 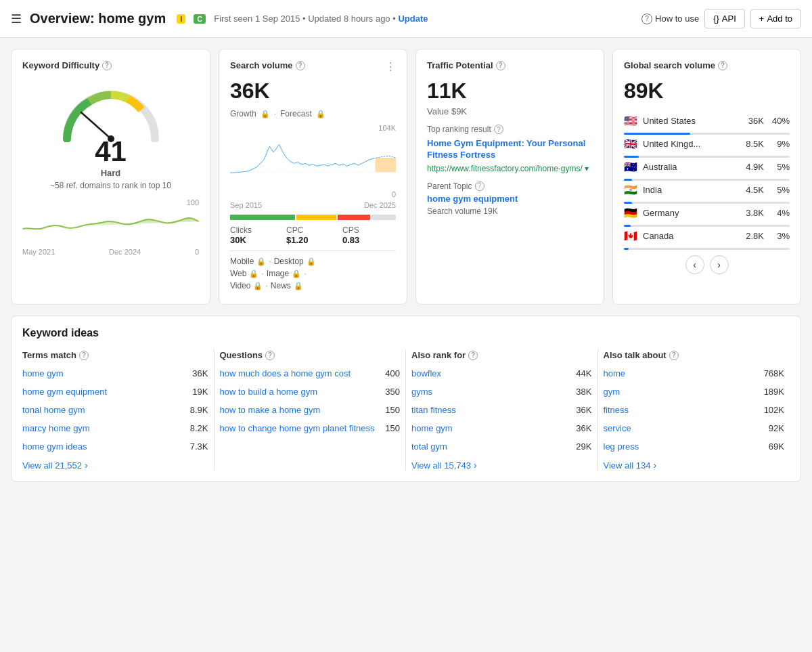 I want to click on country-flag: 🇮🇳, so click(x=631, y=190).